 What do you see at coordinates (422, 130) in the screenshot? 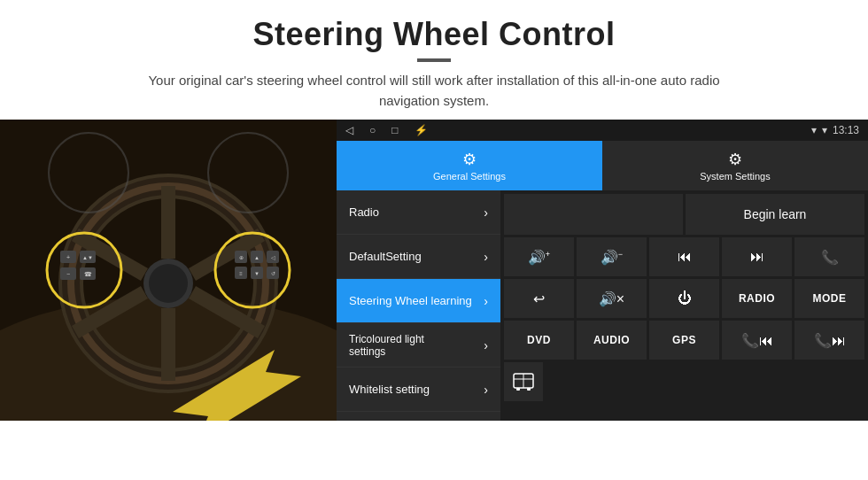
I see `media-nav-icon: ⚡` at bounding box center [422, 130].